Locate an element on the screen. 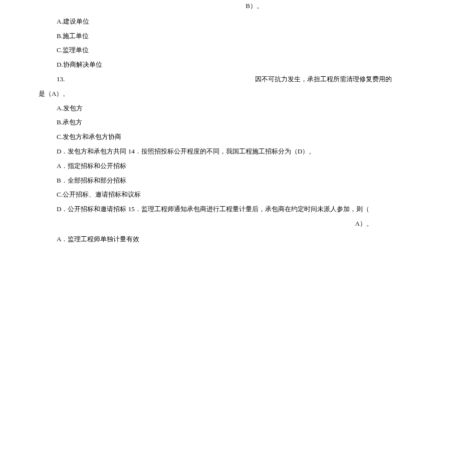 This screenshot has width=461, height=476. q12-option-b: B.施工单位 is located at coordinates (231, 36).